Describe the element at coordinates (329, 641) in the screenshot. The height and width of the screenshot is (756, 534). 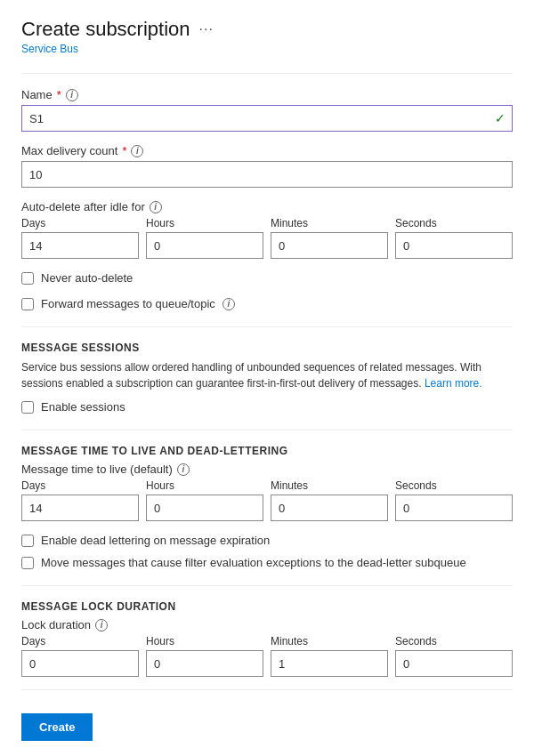
I see `lock-minutes-label: Minutes` at that location.